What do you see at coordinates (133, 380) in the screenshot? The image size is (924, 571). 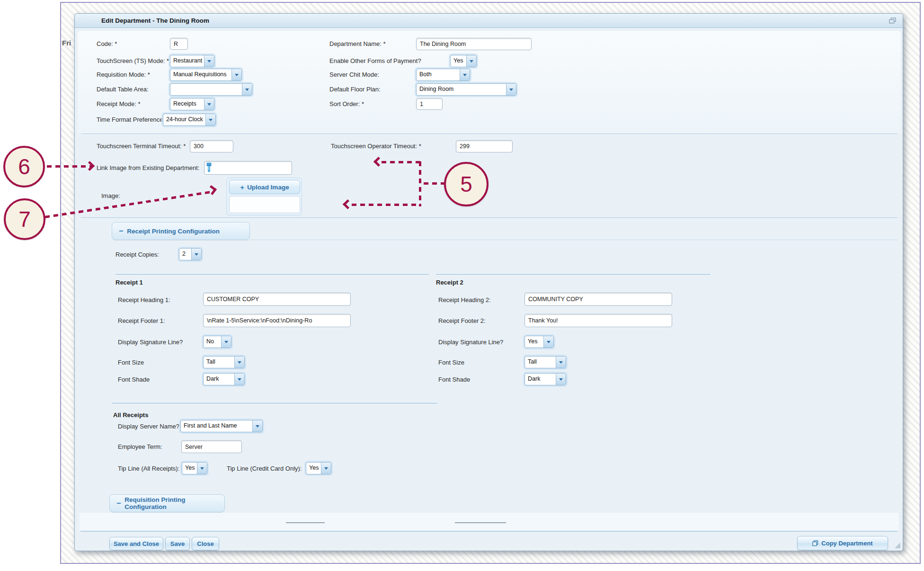 I see `receipt1-font-shade-label: Font Shade` at bounding box center [133, 380].